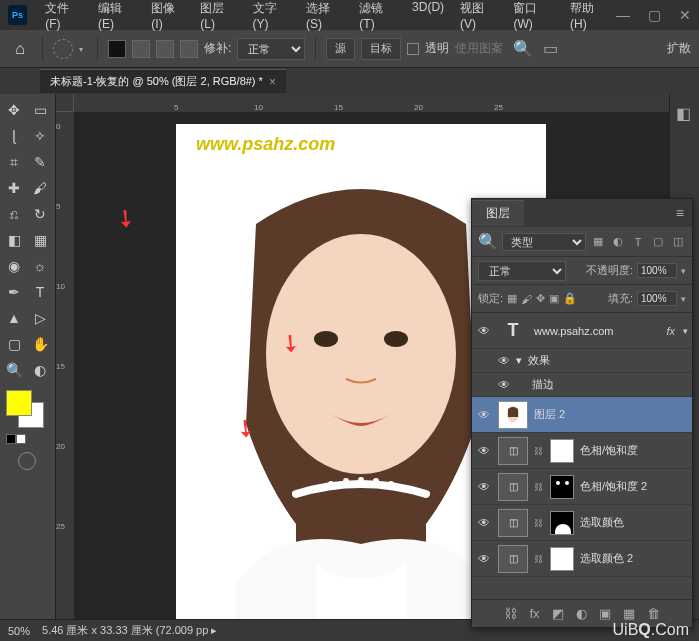 This screenshot has height=641, width=699. What do you see at coordinates (654, 15) in the screenshot?
I see `maximize-button: ▢` at bounding box center [654, 15].